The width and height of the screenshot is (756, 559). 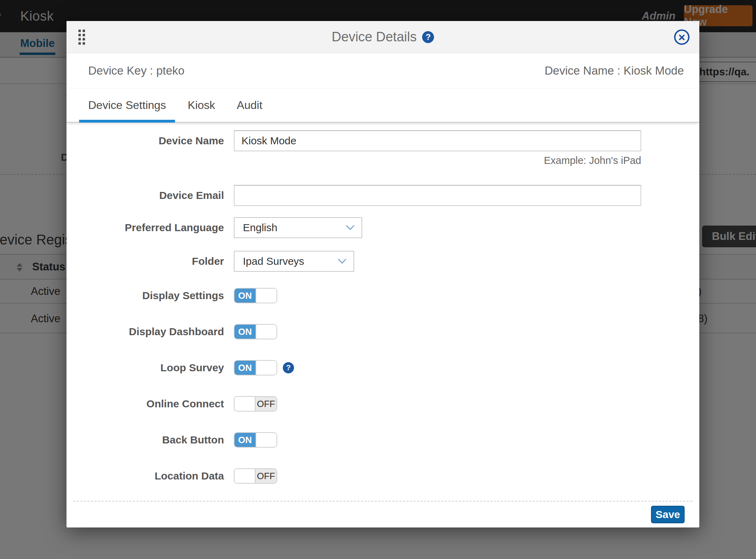 What do you see at coordinates (255, 404) in the screenshot?
I see `online-connect-toggle: OFF` at bounding box center [255, 404].